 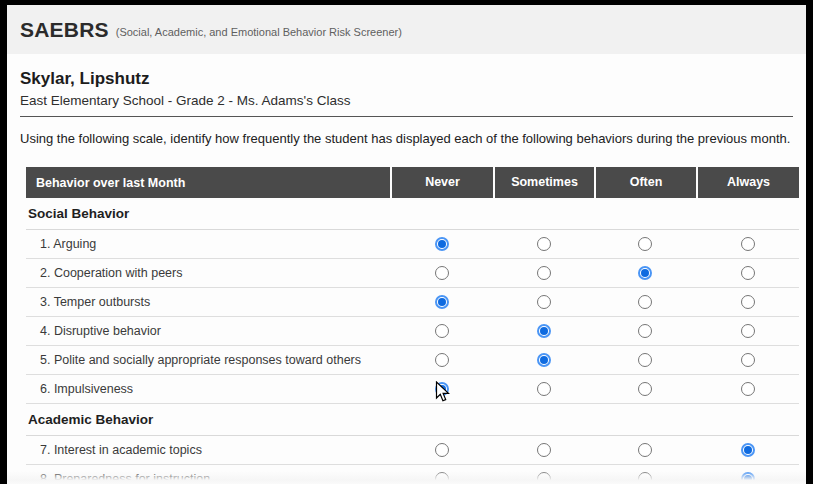 What do you see at coordinates (406, 105) in the screenshot?
I see `student-details: East Elementary School - Grade 2 - Ms. A…` at bounding box center [406, 105].